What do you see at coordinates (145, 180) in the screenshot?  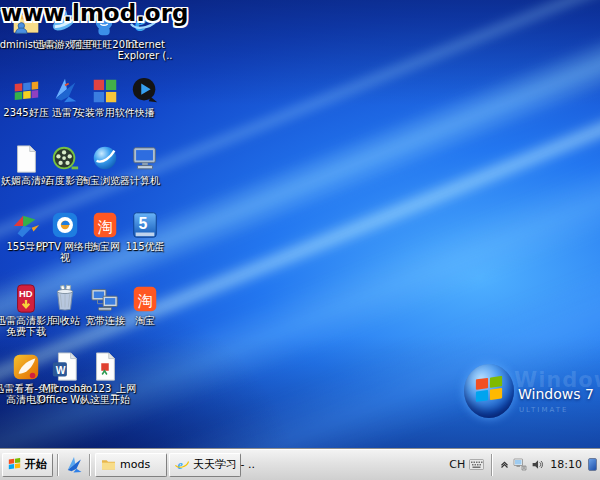 I see `desktop-icon-label: 计算机` at bounding box center [145, 180].